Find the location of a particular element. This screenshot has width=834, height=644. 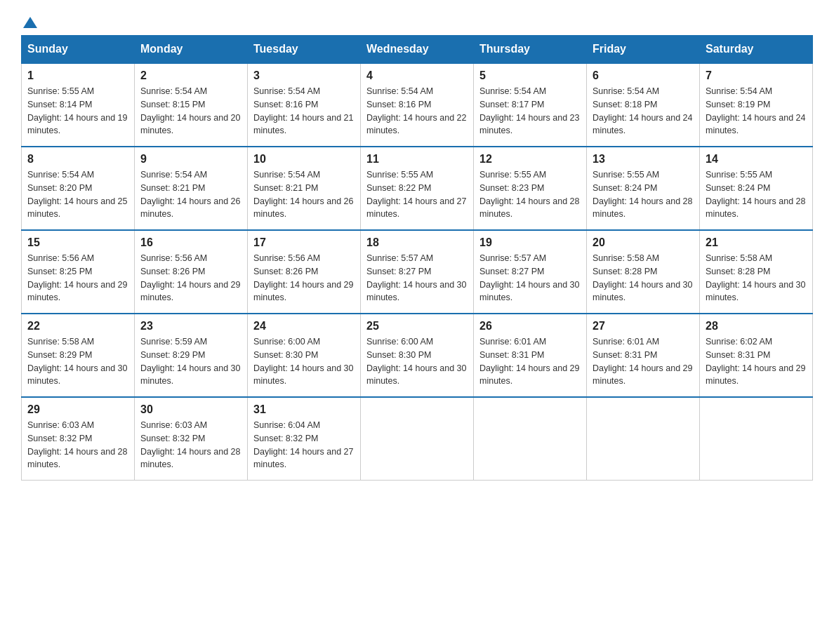

calendar-cell: 13 Sunrise: 5:55 AM Sunset: 8:24 PM Dayl… is located at coordinates (643, 188).